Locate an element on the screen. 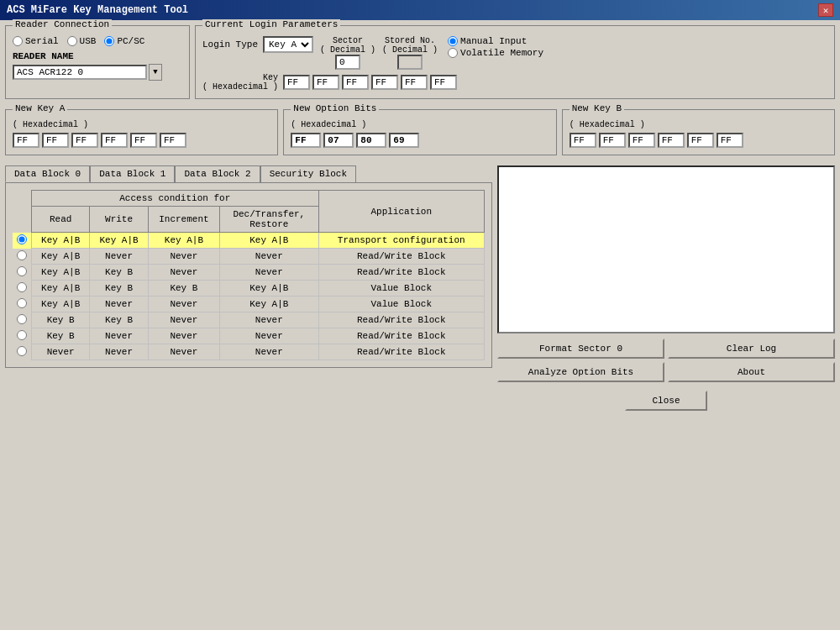 Image resolution: width=840 pixels, height=630 pixels. table-row: Key A|BNeverNeverKey A|BValue Block is located at coordinates (249, 304).